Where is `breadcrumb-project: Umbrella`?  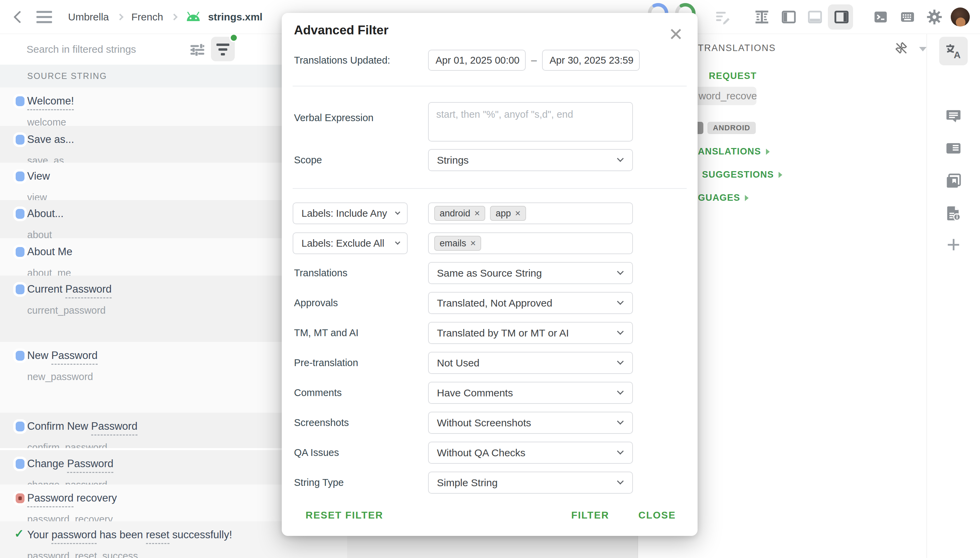
breadcrumb-project: Umbrella is located at coordinates (89, 17).